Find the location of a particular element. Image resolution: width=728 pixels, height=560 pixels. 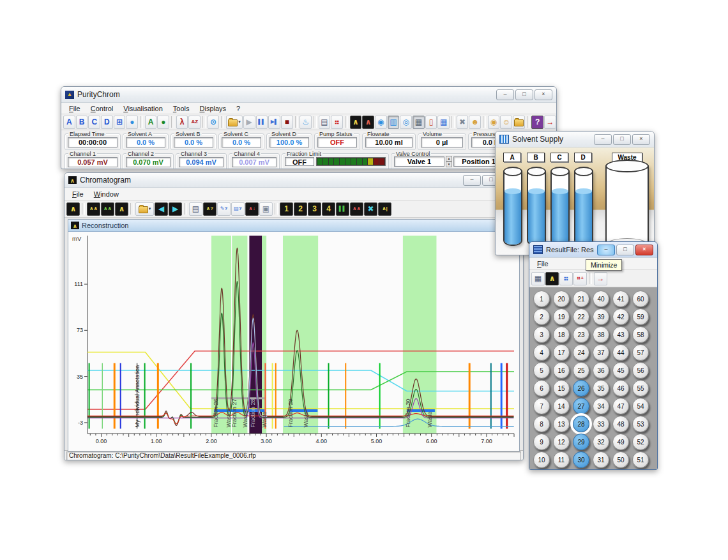

fraction-26: 26 is located at coordinates (581, 388).